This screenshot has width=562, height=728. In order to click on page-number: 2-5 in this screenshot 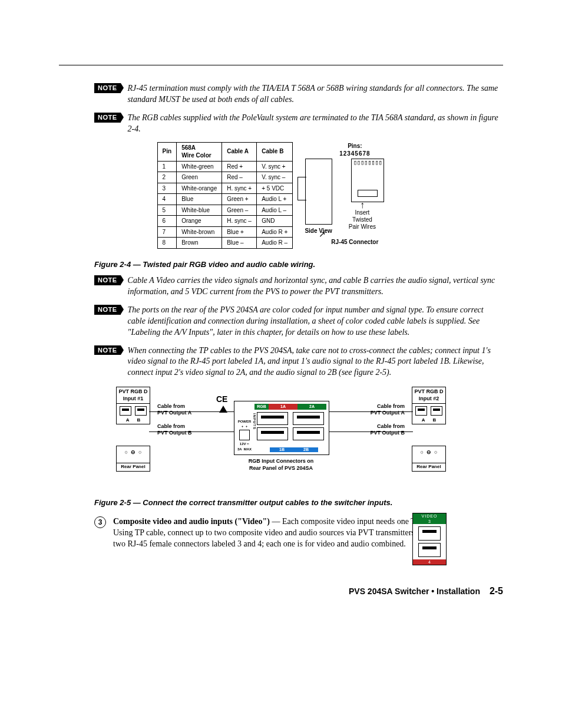, I will do `click(496, 591)`.